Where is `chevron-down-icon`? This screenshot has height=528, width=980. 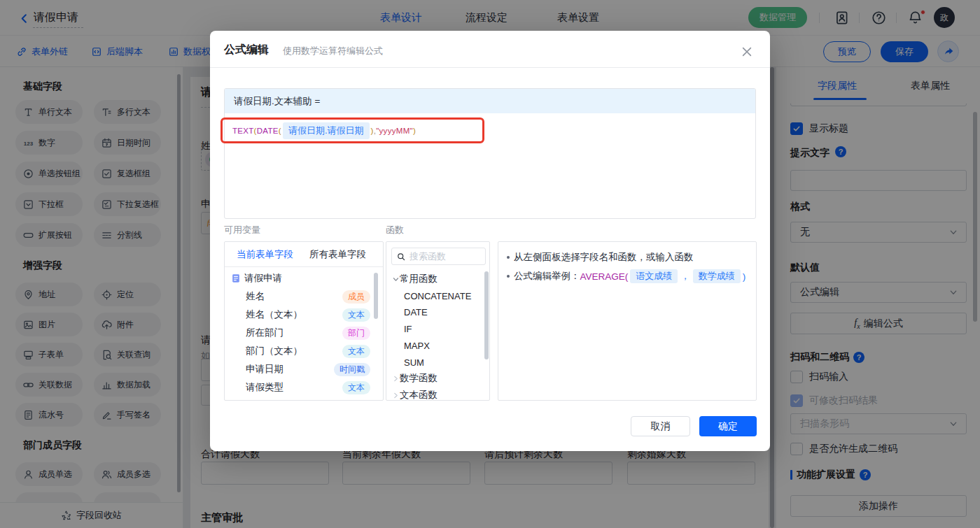
chevron-down-icon is located at coordinates (396, 280).